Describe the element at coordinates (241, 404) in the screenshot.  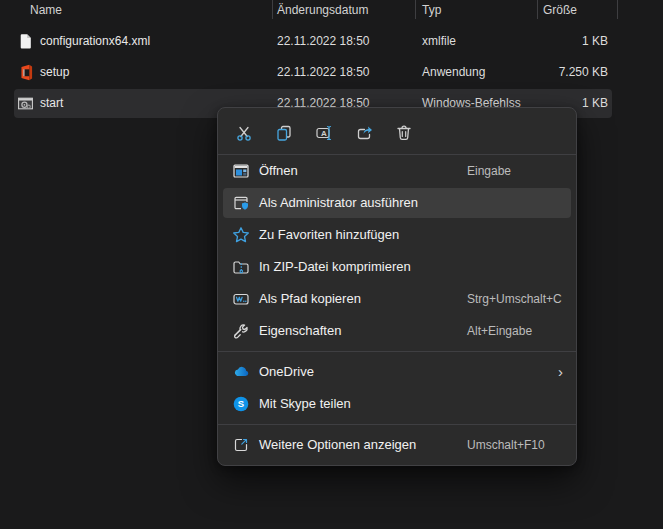
I see `skype-icon: S` at that location.